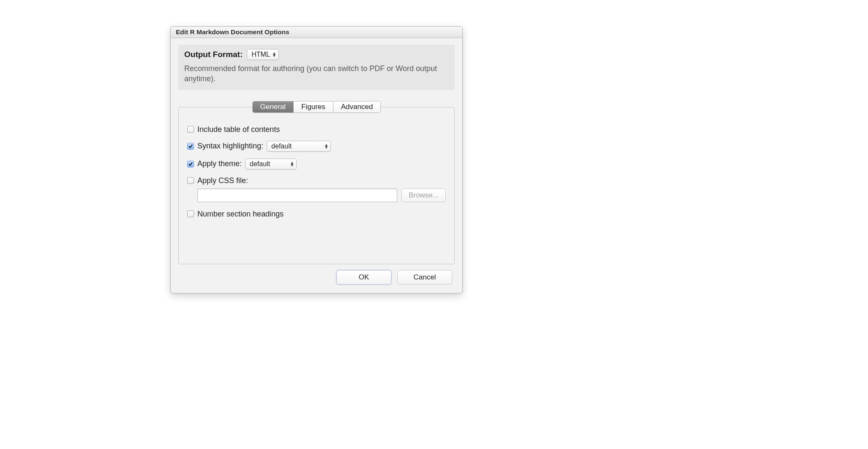 This screenshot has height=449, width=868. I want to click on ok-button: OK, so click(364, 277).